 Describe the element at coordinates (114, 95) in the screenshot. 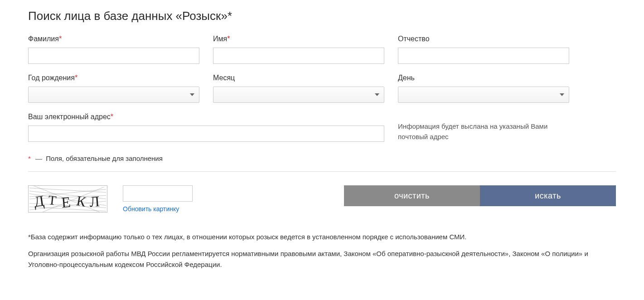

I see `select-year` at that location.